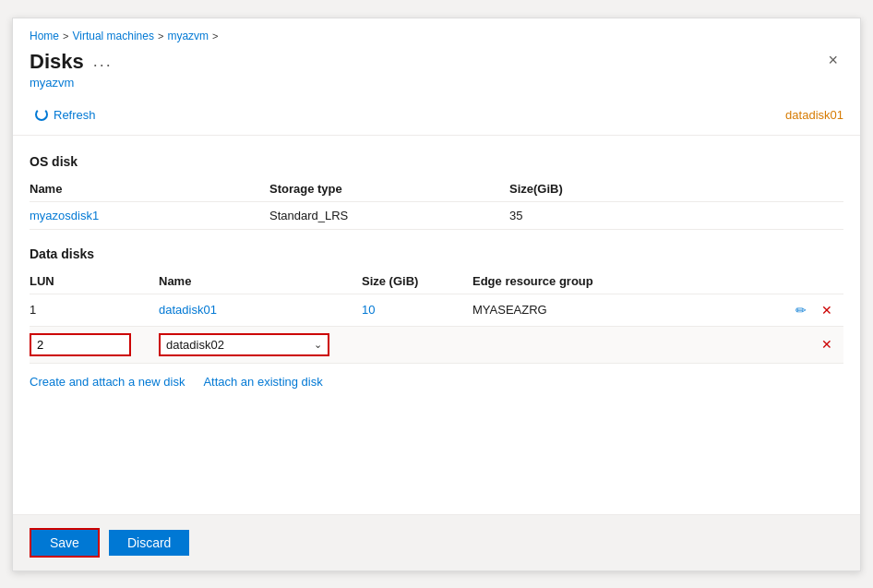 Image resolution: width=873 pixels, height=588 pixels. Describe the element at coordinates (436, 215) in the screenshot. I see `os-disk-row: myazosdisk1 Standard_LRS 35` at that location.